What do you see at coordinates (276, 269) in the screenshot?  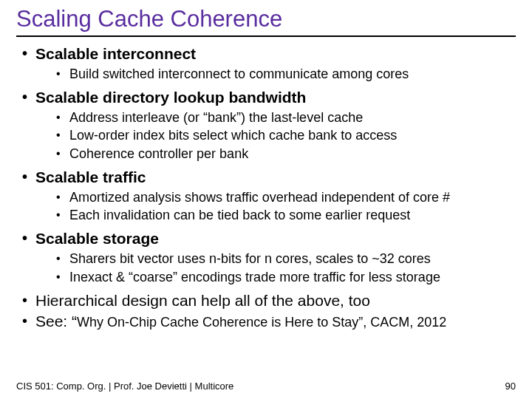 I see `sublist: Sharers bit vector uses n-bits for n cor…` at bounding box center [276, 269].